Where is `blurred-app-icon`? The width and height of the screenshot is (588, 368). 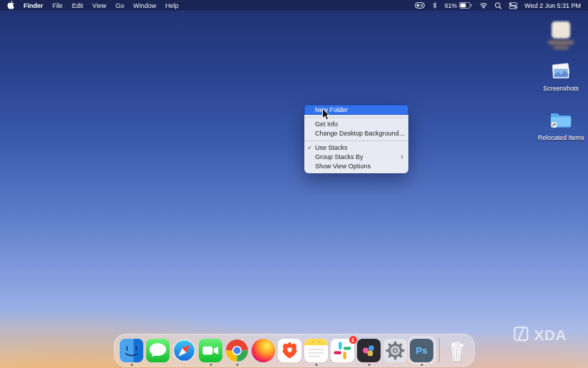
blurred-app-icon is located at coordinates (561, 30).